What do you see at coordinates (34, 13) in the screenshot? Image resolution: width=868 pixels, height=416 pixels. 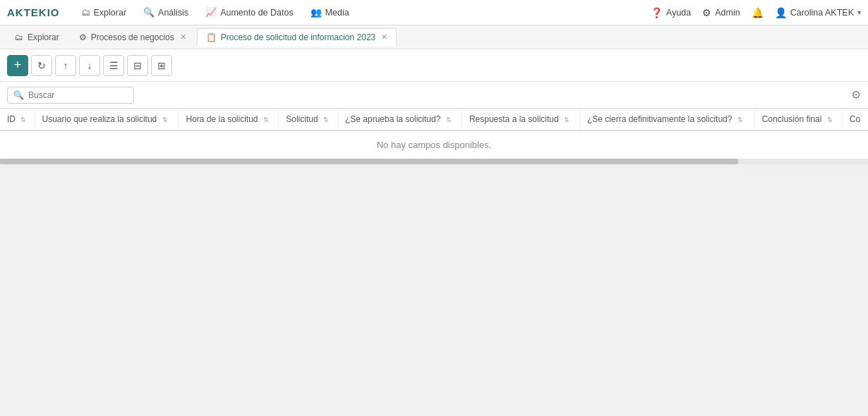 I see `logo: AKTEKIO` at bounding box center [34, 13].